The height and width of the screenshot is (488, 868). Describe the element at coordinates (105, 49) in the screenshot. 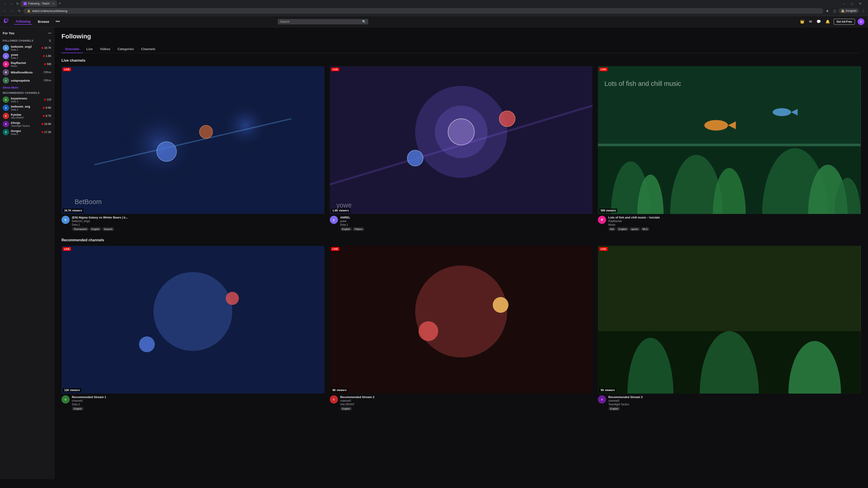

I see `tab-videos: Videos` at that location.